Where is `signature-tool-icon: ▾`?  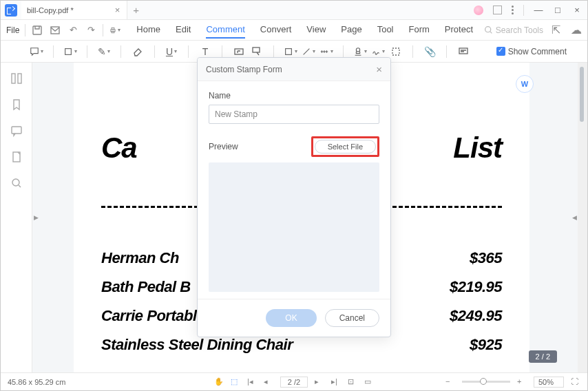
signature-tool-icon: ▾ is located at coordinates (378, 52).